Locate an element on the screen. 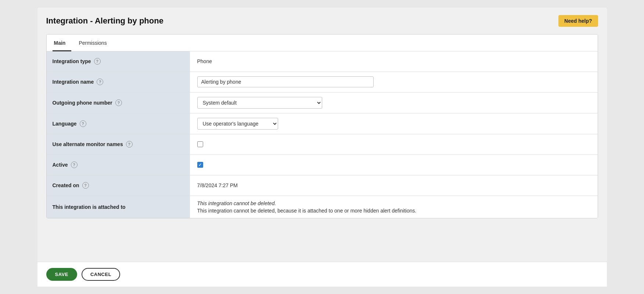 The height and width of the screenshot is (294, 644). row-integration-type: Integration type ? Phone is located at coordinates (322, 62).